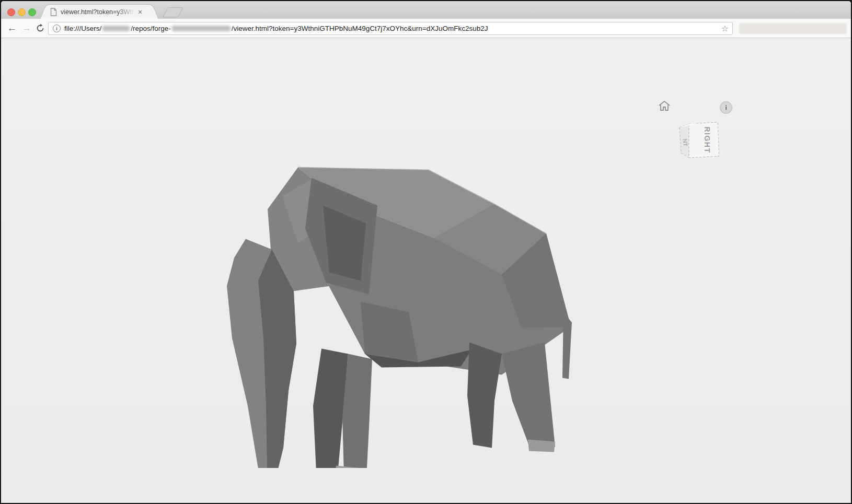  Describe the element at coordinates (707, 140) in the screenshot. I see `viewcube-face-label: RIGHT` at that location.